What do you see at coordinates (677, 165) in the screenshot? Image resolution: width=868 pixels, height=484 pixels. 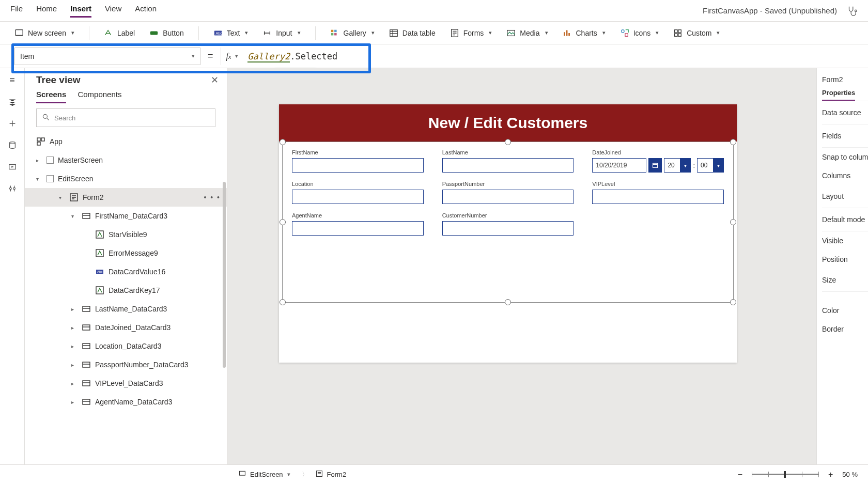 I see `hour-dropdown: 20▾` at bounding box center [677, 165].